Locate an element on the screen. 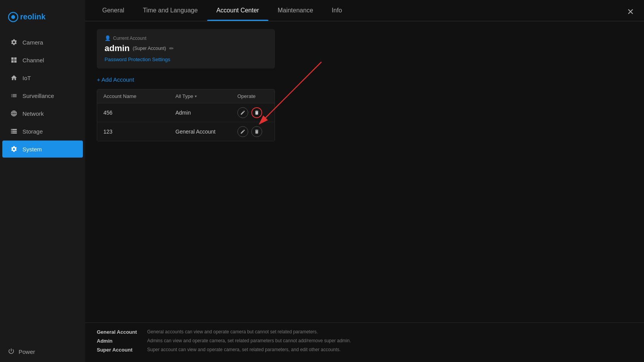 The width and height of the screenshot is (644, 362). account-name-row: admin (Super Account) ✏ is located at coordinates (186, 48).